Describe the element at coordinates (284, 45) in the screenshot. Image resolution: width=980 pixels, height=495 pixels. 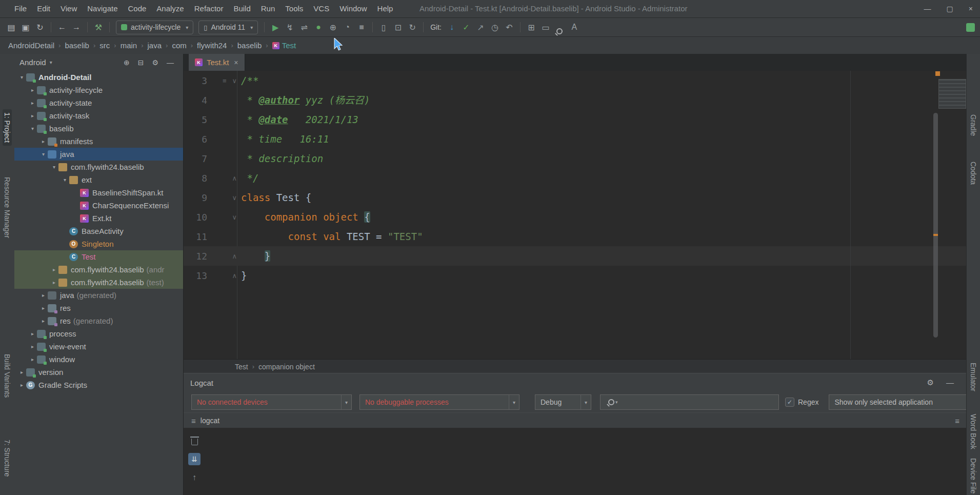
I see `breadcrumb-test: KTest` at that location.